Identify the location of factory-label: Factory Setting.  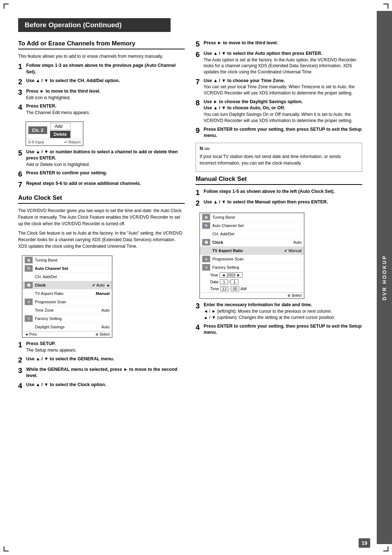
(73, 319).